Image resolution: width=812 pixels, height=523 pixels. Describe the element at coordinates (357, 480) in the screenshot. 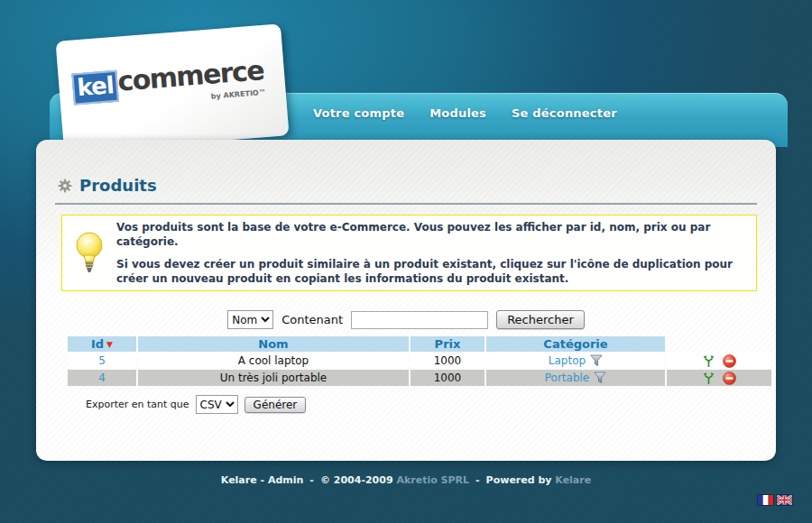

I see `footer-copyright: © 2004-2009` at that location.